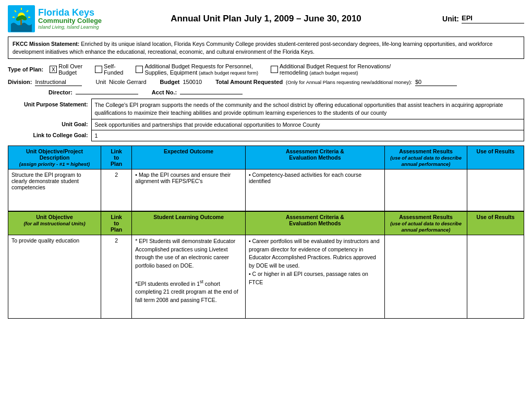  Describe the element at coordinates (99, 69) in the screenshot. I see `self-funded-checkbox` at that location.